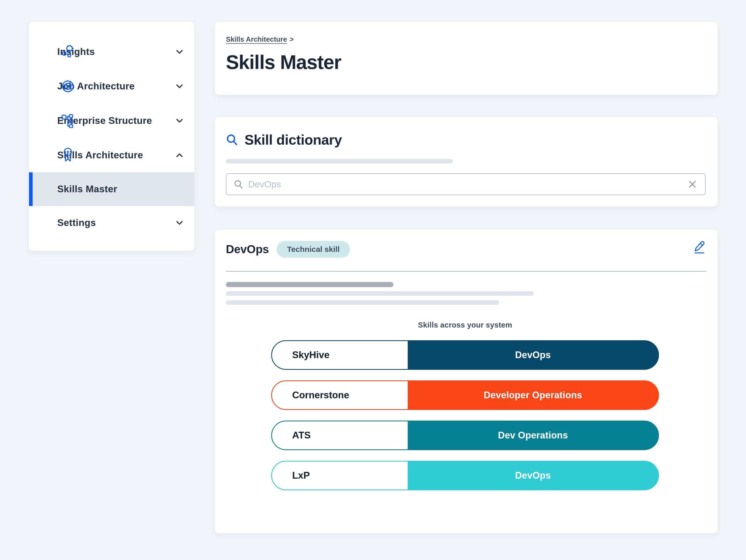 This screenshot has width=746, height=560. What do you see at coordinates (256, 39) in the screenshot?
I see `breadcrumb-link-skills-architecture: Skills Architecture` at bounding box center [256, 39].